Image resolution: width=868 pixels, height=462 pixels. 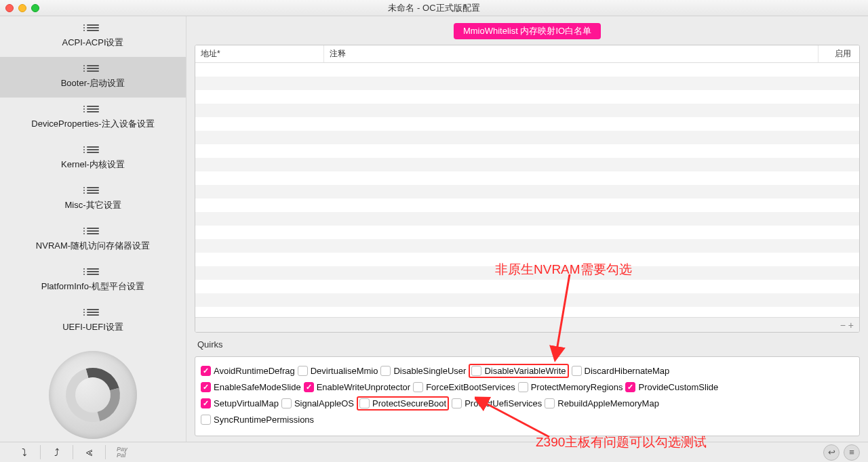 What do you see at coordinates (93, 280) in the screenshot?
I see `sidebar-item-platforminfo: PlatformInfo-机型平台设置` at bounding box center [93, 280].